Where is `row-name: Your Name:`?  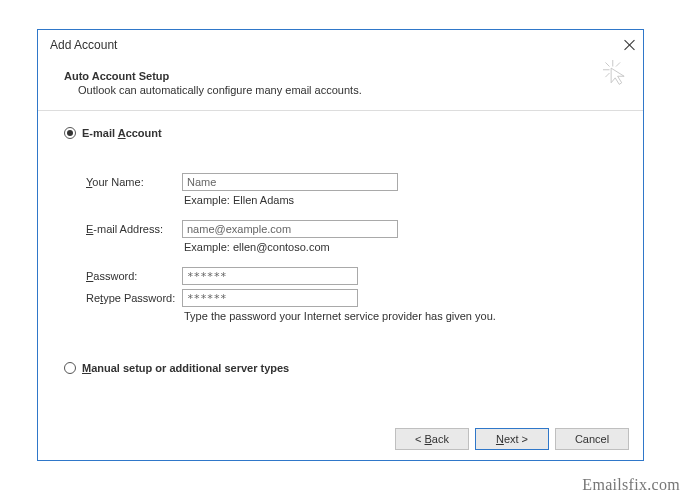 row-name: Your Name: is located at coordinates (352, 182).